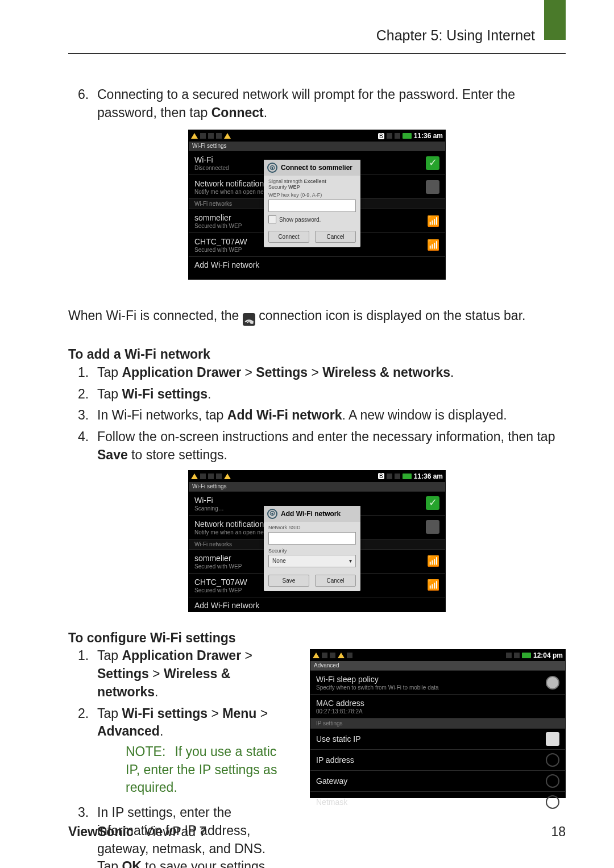  Describe the element at coordinates (306, 103) in the screenshot. I see `step-text: Connecting to a secured network will pro…` at that location.